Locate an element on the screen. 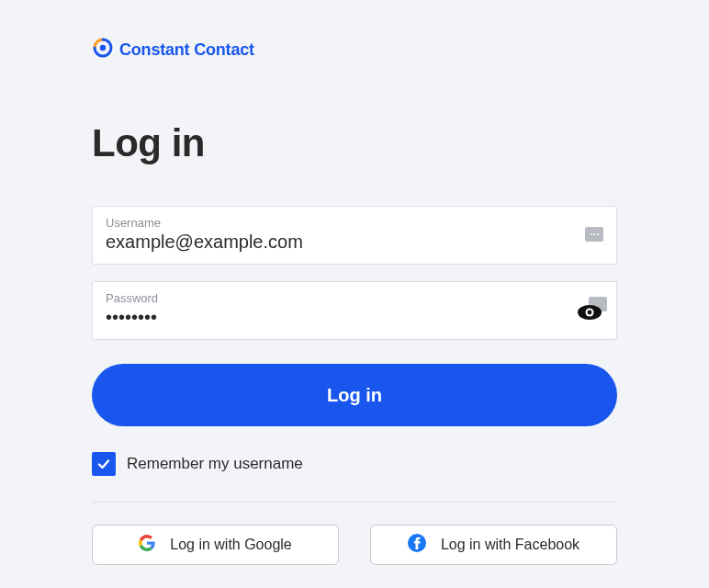 The width and height of the screenshot is (709, 588). autofill-indicator-icon is located at coordinates (594, 234).